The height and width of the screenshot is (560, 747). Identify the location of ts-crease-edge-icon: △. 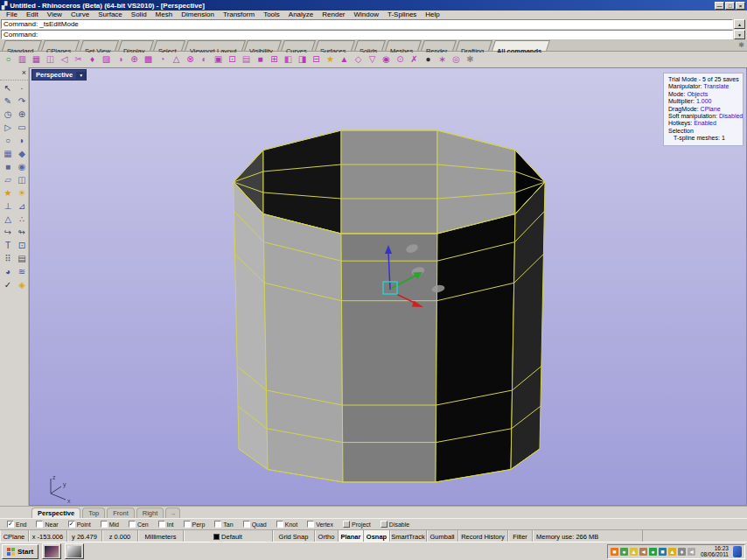
(177, 60).